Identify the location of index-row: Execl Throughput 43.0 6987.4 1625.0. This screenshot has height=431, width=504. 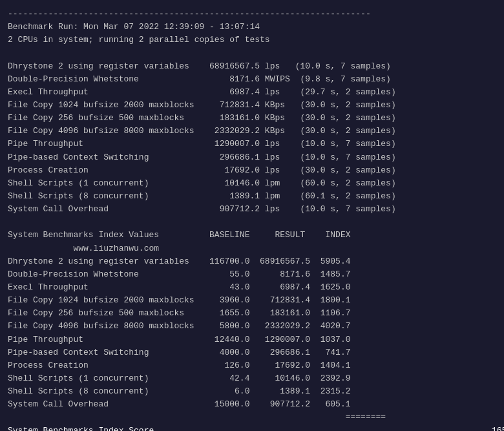
(252, 288).